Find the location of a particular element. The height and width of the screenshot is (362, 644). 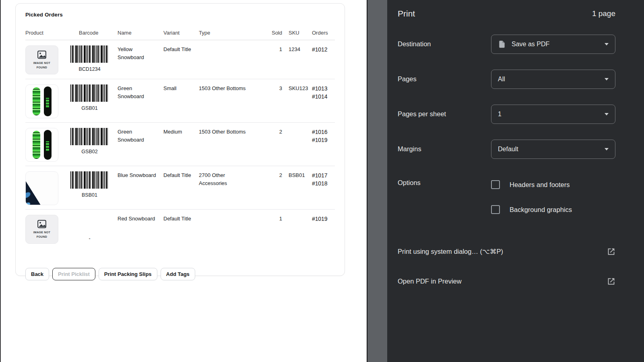

dropdown-selected-value: Default is located at coordinates (508, 149).